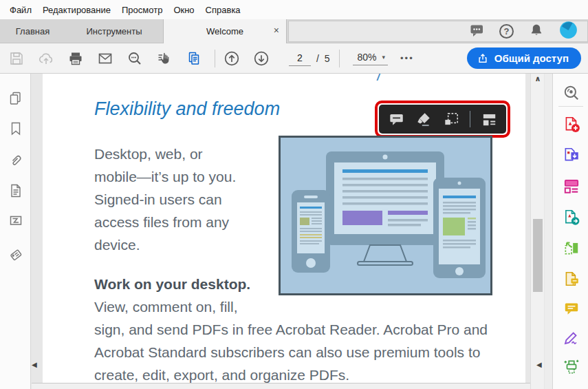  What do you see at coordinates (407, 58) in the screenshot?
I see `more-tools-button: •••` at bounding box center [407, 58].